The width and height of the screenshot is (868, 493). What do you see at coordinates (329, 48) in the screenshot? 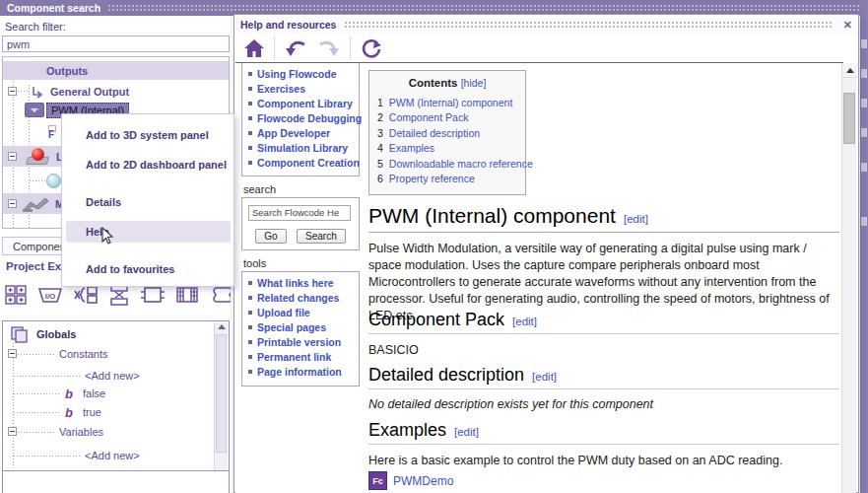
I see `forward-button` at bounding box center [329, 48].